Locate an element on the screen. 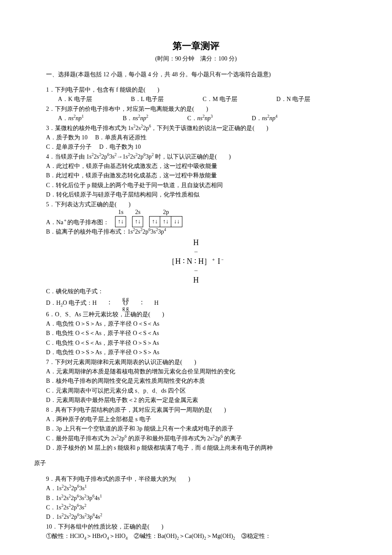  q6-B: B．电负性 O＜S＜As，原子半径 O＜S＜As is located at coordinates (196, 333).